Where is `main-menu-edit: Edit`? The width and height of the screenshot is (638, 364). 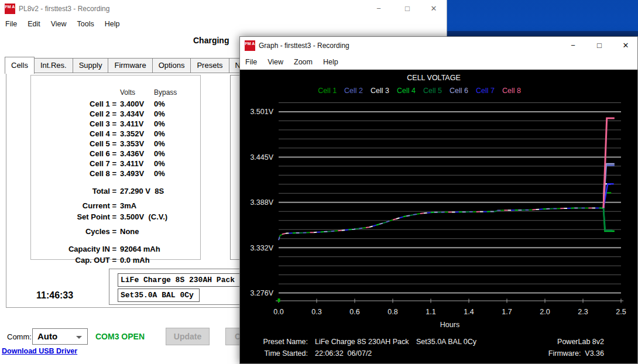 main-menu-edit: Edit is located at coordinates (34, 24).